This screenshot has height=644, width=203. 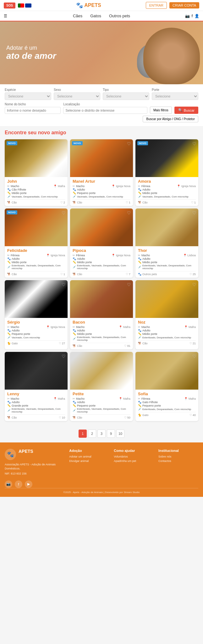 I want to click on sexo-label: Sexo, so click(x=77, y=90).